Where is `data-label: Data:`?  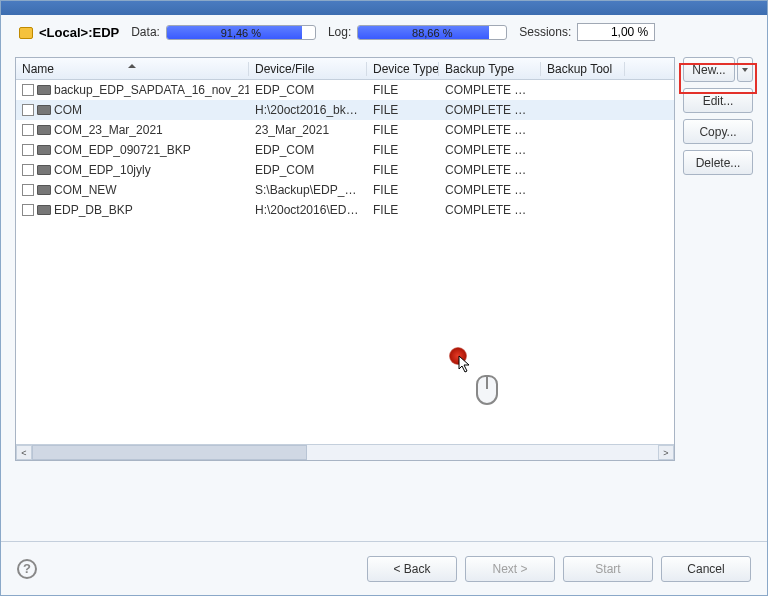 data-label: Data: is located at coordinates (146, 32).